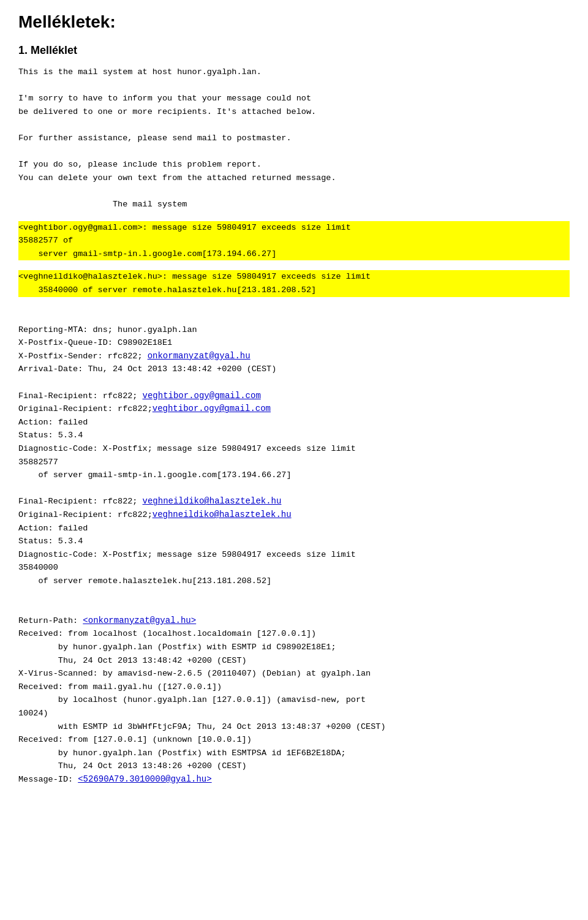  Describe the element at coordinates (212, 501) in the screenshot. I see `link-veghneildiko: veghneildiko@halasztelek.hu` at that location.